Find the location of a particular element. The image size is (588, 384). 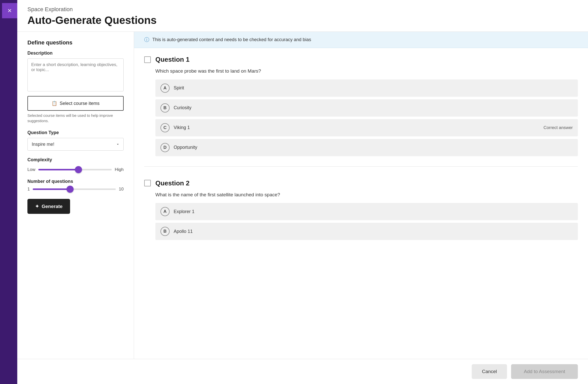

question-type-section: Question Type Inspire me! Multiple Choic… is located at coordinates (76, 140).